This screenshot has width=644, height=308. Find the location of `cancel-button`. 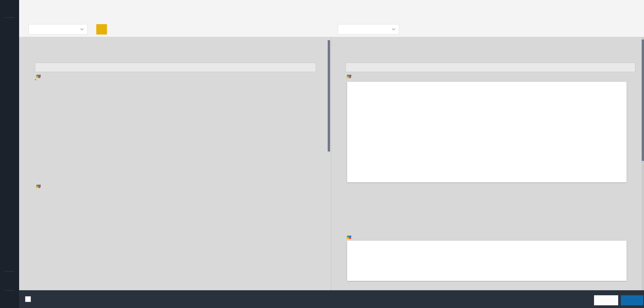

cancel-button is located at coordinates (606, 300).